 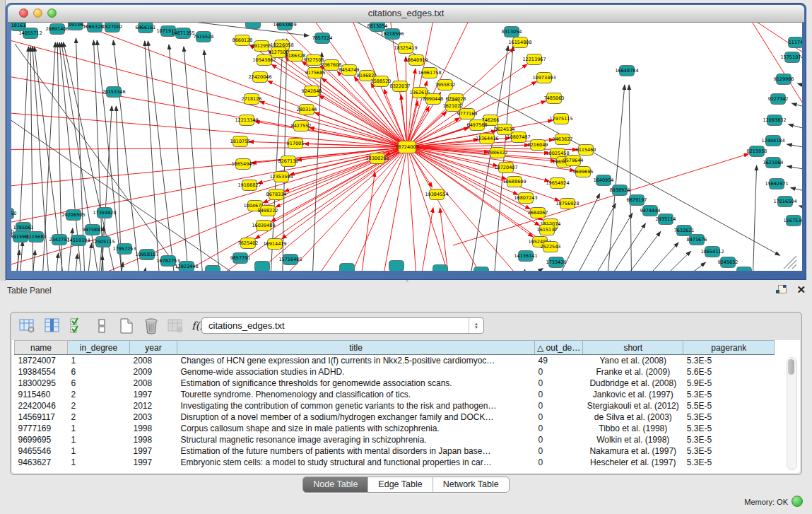 What do you see at coordinates (41, 348) in the screenshot?
I see `column-header-name: name` at bounding box center [41, 348].